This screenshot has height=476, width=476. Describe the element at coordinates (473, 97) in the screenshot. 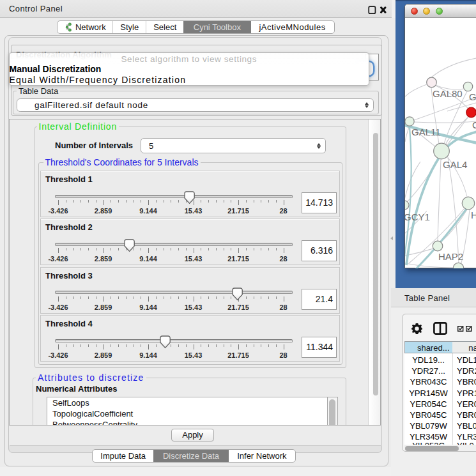

I see `svg-text: GA` at that location.